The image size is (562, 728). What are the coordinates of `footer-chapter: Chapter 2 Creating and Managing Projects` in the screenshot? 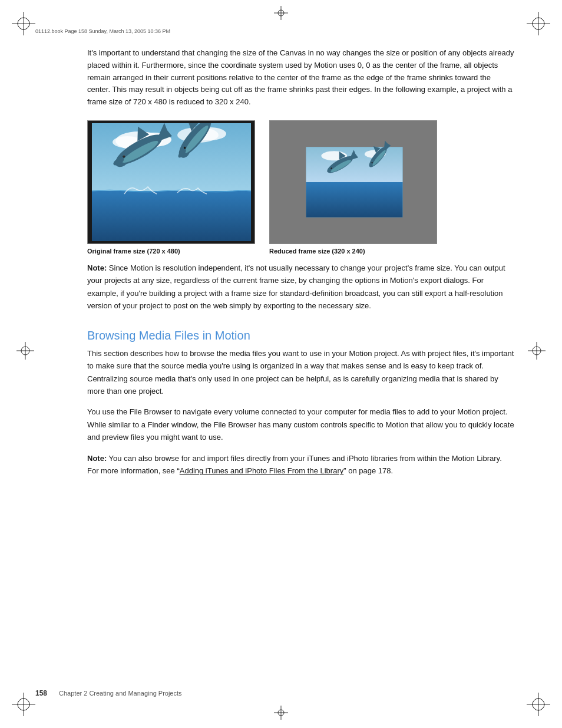 It's located at (120, 693).